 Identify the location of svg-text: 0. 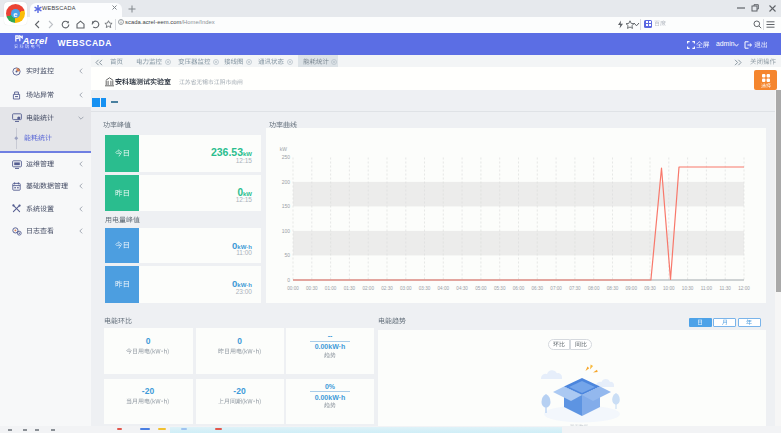
(288, 280).